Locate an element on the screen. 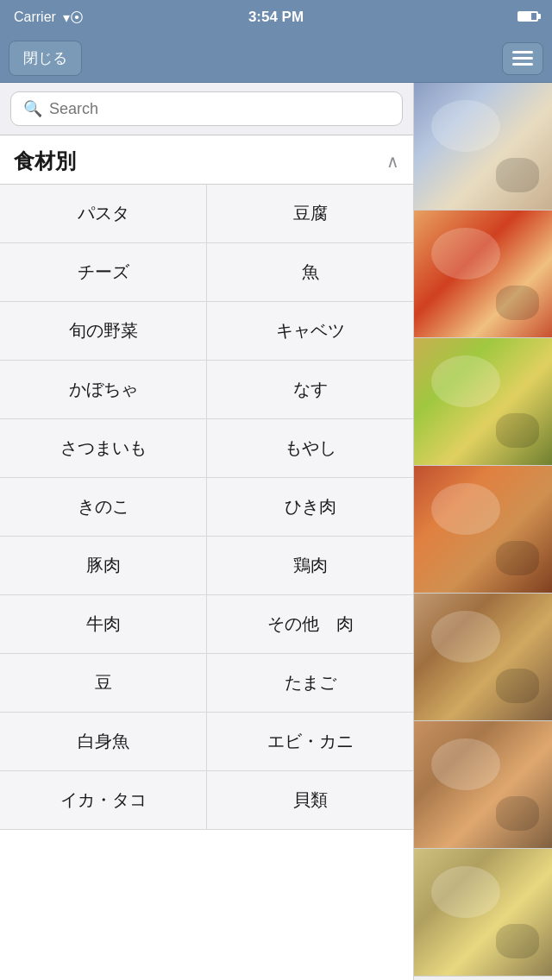 This screenshot has height=980, width=552. category-cell-left: さつまいも is located at coordinates (104, 449).